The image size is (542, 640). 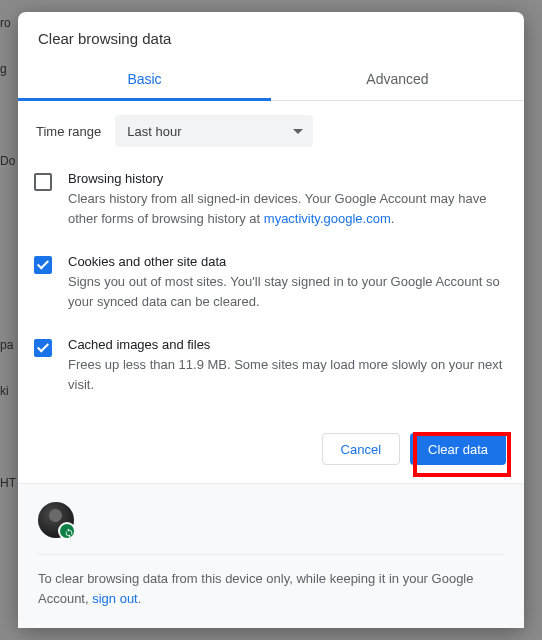 I want to click on option-desc: Frees up less than 11.9 MB. Some sites m…, so click(x=287, y=374).